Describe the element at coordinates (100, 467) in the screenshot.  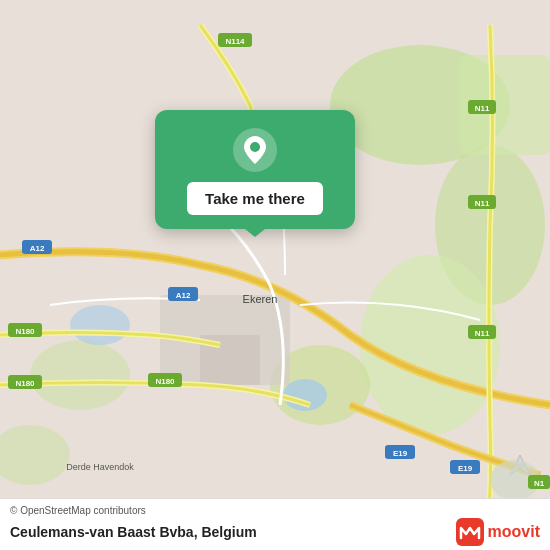
I see `svg-text: Derde Havendok` at that location.